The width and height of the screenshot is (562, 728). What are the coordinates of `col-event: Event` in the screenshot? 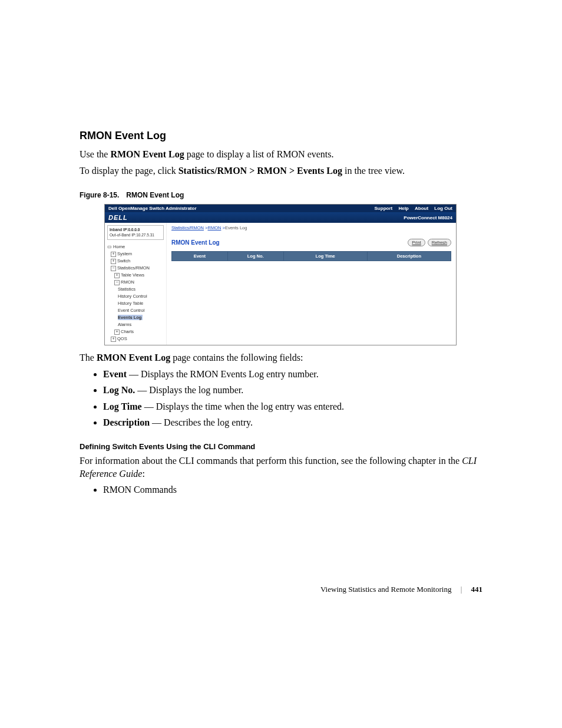 It's located at (200, 256).